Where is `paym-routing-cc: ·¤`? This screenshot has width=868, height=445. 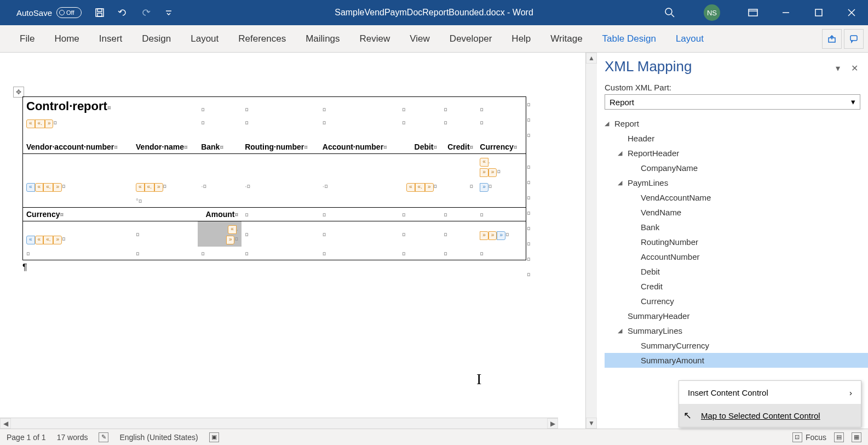
paym-routing-cc: ·¤ is located at coordinates (280, 186).